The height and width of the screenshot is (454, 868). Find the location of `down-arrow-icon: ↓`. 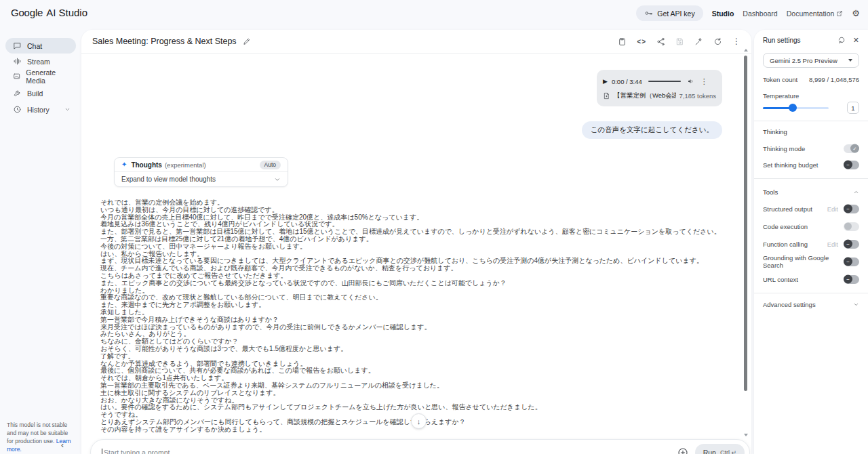

down-arrow-icon: ↓ is located at coordinates (419, 421).